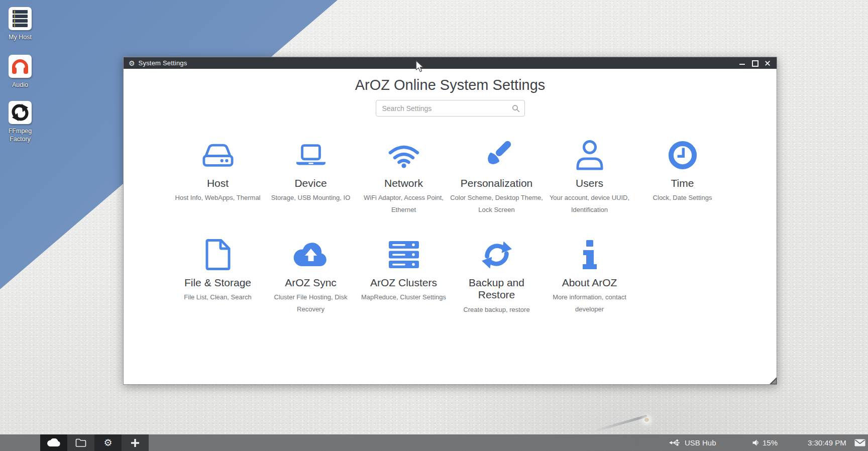 Image resolution: width=868 pixels, height=451 pixels. Describe the element at coordinates (163, 63) in the screenshot. I see `window-title: System Settings` at that location.